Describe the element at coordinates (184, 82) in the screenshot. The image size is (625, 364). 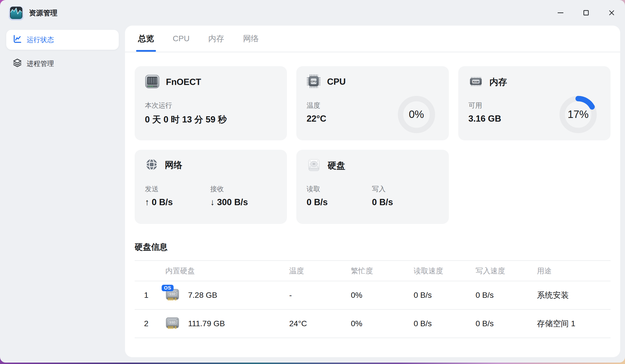
I see `card-title: FnOECT` at that location.